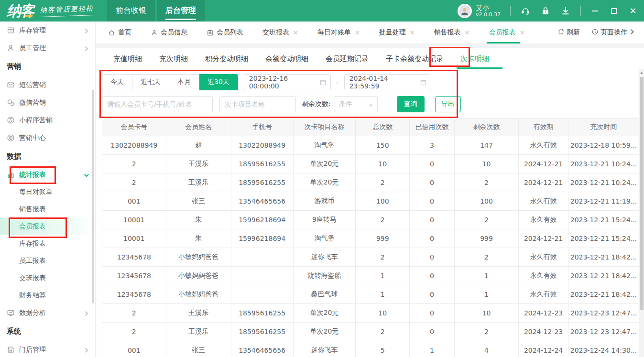 This screenshot has width=644, height=357. Describe the element at coordinates (93, 197) in the screenshot. I see `sidebar-scrollbar` at that location.